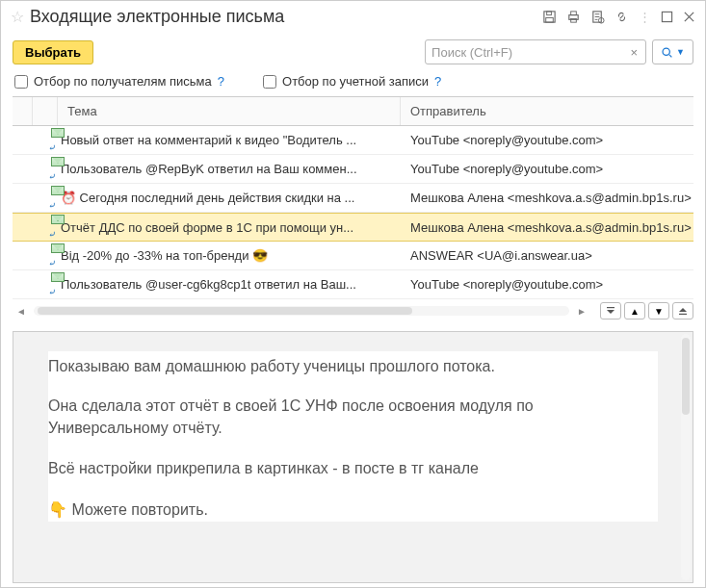 The height and width of the screenshot is (588, 706). I want to click on horizontal-scrollbar, so click(301, 311).